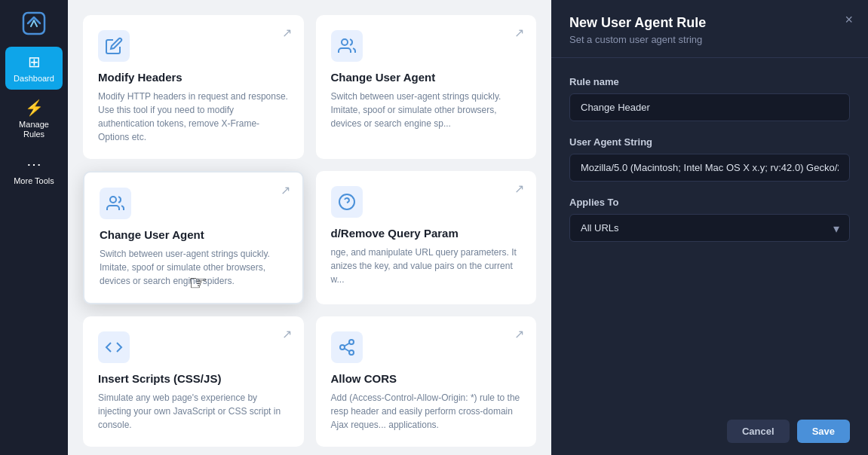 The height and width of the screenshot is (455, 868). I want to click on sidebar-item-more-tools: ⋯ More Tools, so click(34, 170).